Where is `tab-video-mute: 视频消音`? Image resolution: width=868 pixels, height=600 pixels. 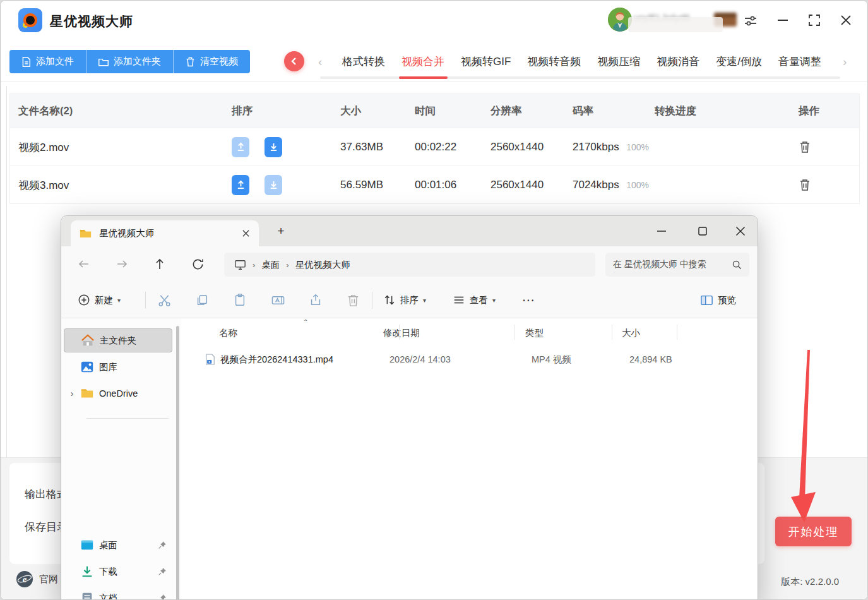
tab-video-mute: 视频消音 is located at coordinates (678, 62).